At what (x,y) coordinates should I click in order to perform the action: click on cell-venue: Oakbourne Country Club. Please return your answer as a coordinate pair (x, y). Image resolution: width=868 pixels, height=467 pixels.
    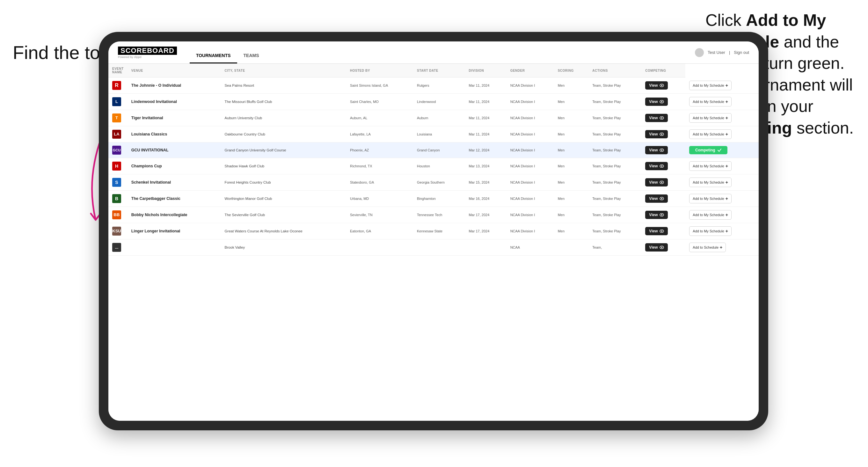
    Looking at the image, I should click on (284, 134).